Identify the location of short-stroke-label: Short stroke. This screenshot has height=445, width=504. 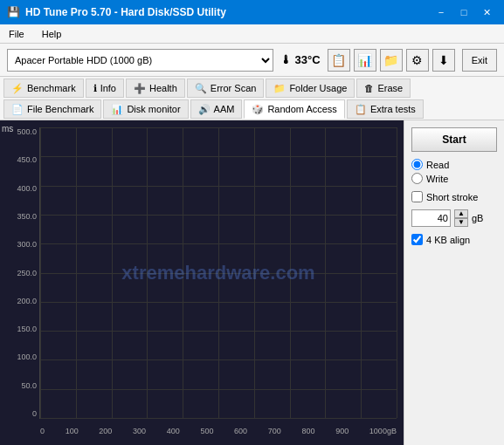
(452, 197).